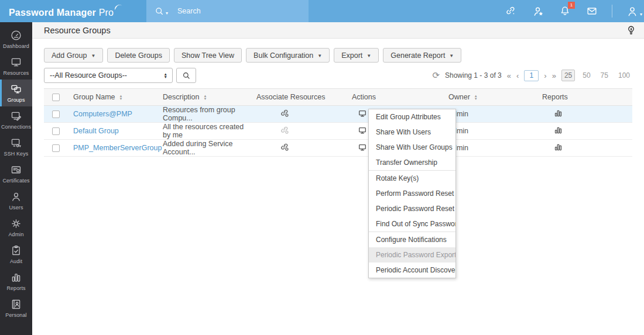 The height and width of the screenshot is (335, 644). What do you see at coordinates (604, 75) in the screenshot?
I see `page-size-75: 75` at bounding box center [604, 75].